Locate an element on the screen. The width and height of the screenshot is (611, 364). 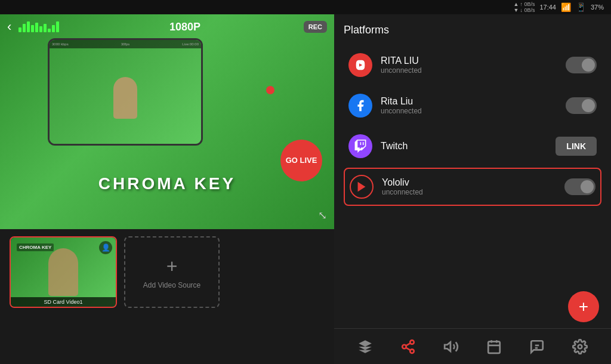
platform-info-rita-liu-youtube: RITA LIU unconnected is located at coordinates (473, 65).